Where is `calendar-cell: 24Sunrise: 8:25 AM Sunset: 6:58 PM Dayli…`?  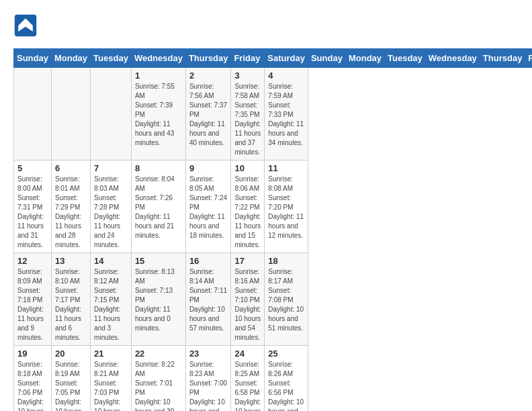 calendar-cell: 24Sunrise: 8:25 AM Sunset: 6:58 PM Dayli… is located at coordinates (248, 379).